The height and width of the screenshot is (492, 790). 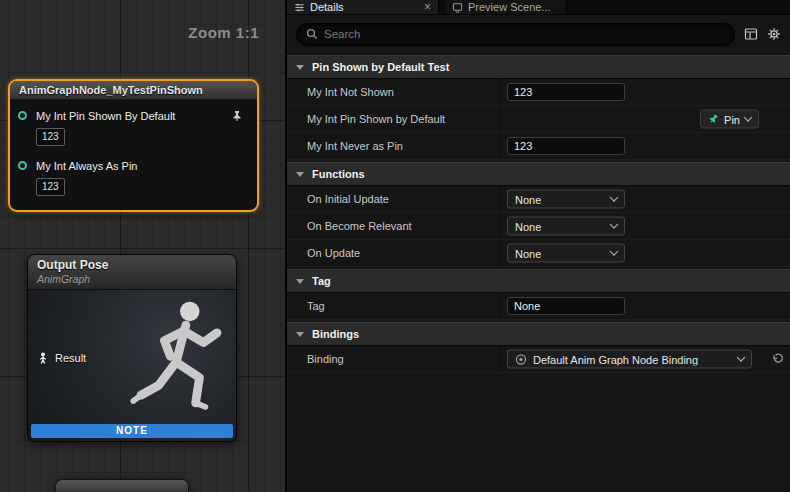 I want to click on pushpin-icon, so click(x=237, y=116).